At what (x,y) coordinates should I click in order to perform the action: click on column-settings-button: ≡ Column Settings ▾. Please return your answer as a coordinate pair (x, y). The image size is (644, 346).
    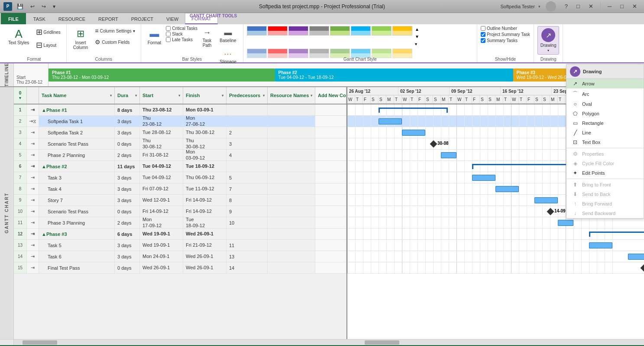
    Looking at the image, I should click on (115, 31).